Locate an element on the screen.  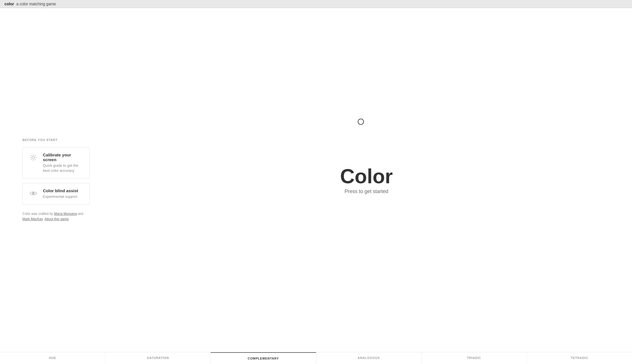
nav-item-analogous: ANALOGOUS is located at coordinates (369, 358).